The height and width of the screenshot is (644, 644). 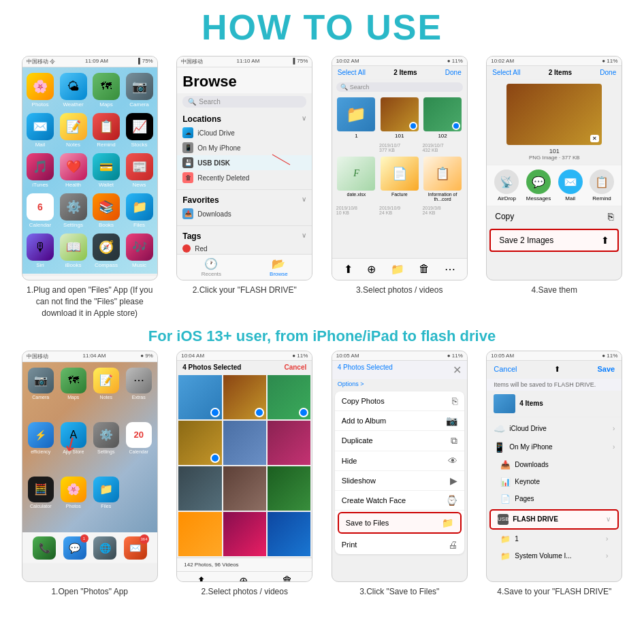 What do you see at coordinates (554, 519) in the screenshot?
I see `flash-drive-loc-item: USB FLASH DRIVE ∨` at bounding box center [554, 519].